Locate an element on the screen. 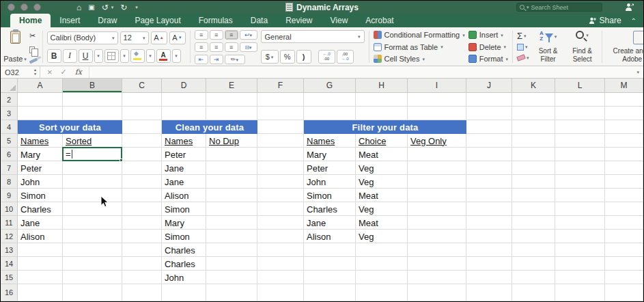 The image size is (644, 302). share-button: Share is located at coordinates (605, 20).